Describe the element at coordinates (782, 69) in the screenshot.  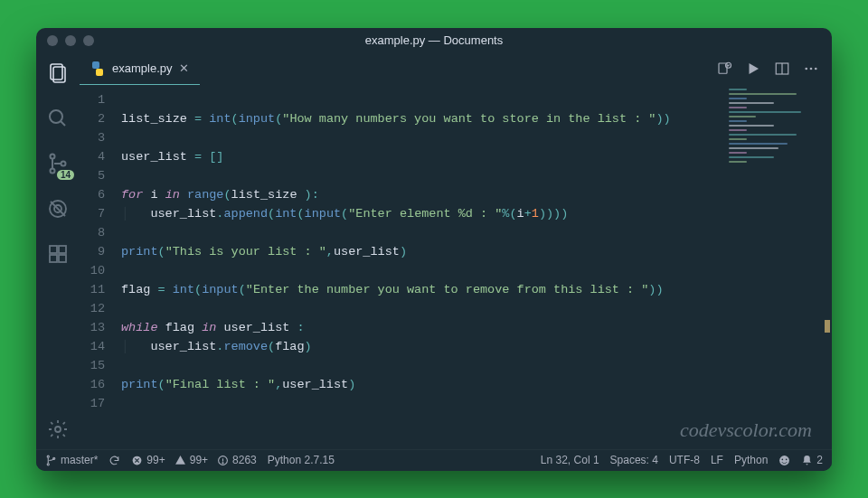
I see `split-editor-icon` at that location.